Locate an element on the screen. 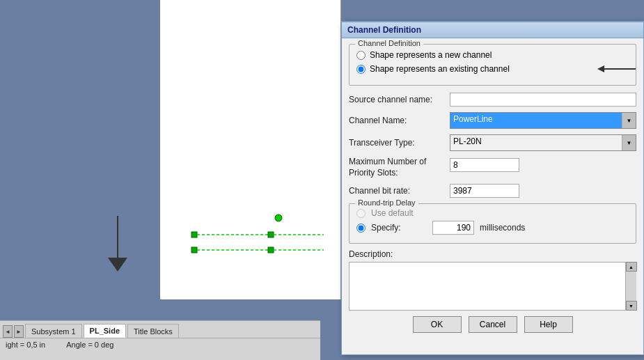 Image resolution: width=644 pixels, height=360 pixels. specify-row: Specify: milliseconds is located at coordinates (493, 228).